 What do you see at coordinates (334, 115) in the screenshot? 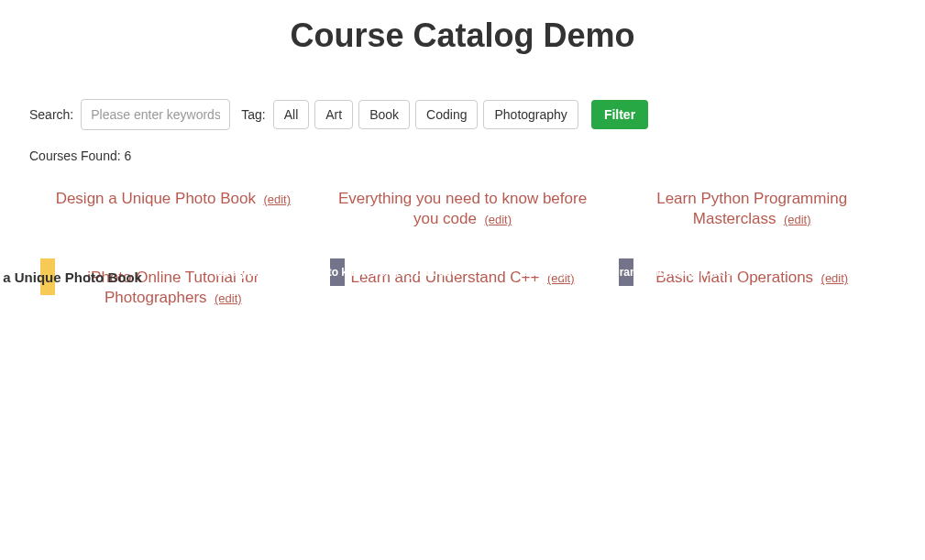
I see `tag-art-button: Art` at bounding box center [334, 115].